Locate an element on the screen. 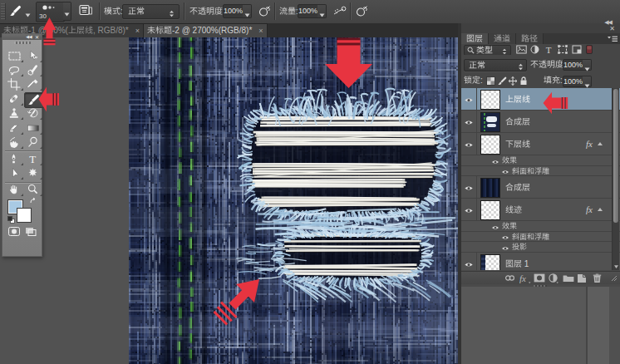 This screenshot has height=364, width=620. tool-lasso is located at coordinates (15, 70).